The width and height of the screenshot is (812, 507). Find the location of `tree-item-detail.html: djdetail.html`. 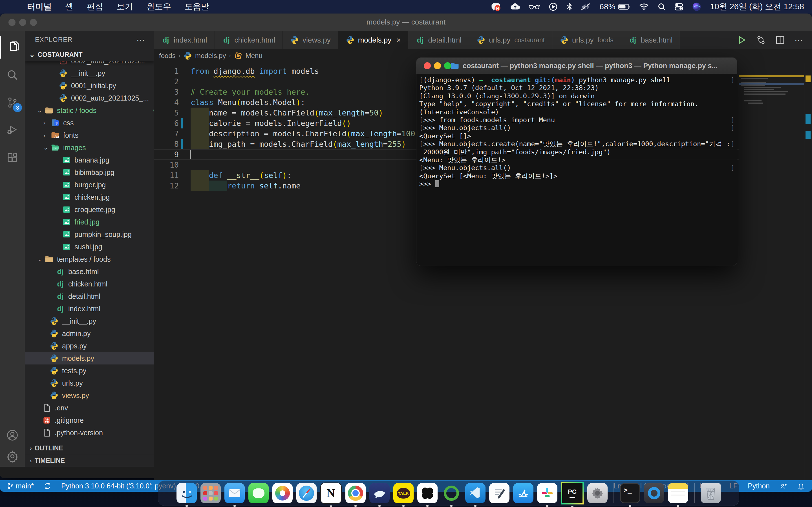

tree-item-detail.html: djdetail.html is located at coordinates (89, 296).